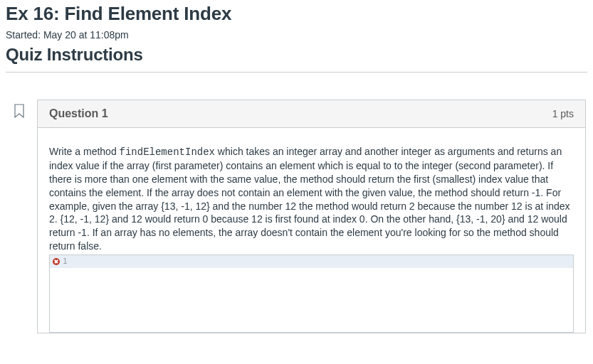 Image resolution: width=593 pixels, height=364 pixels. What do you see at coordinates (84, 151) in the screenshot?
I see `prompt-text-before: Write a method` at bounding box center [84, 151].